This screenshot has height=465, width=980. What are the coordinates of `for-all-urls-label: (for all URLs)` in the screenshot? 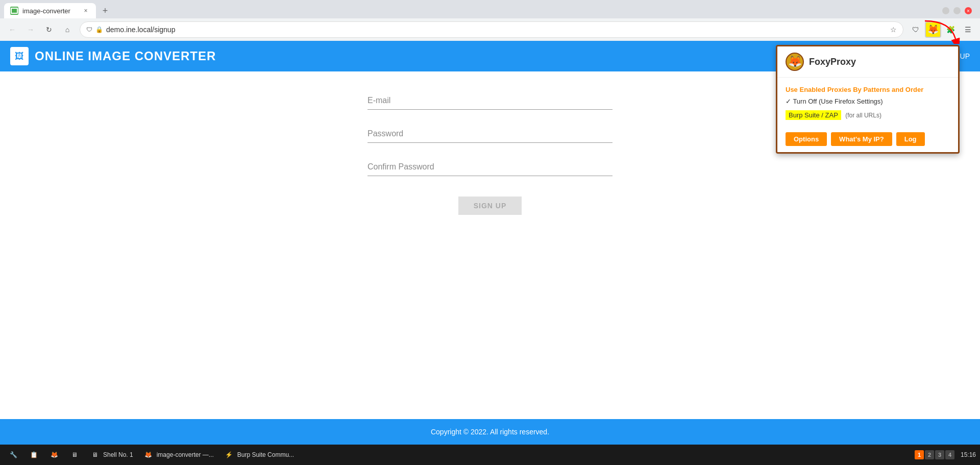 It's located at (864, 115).